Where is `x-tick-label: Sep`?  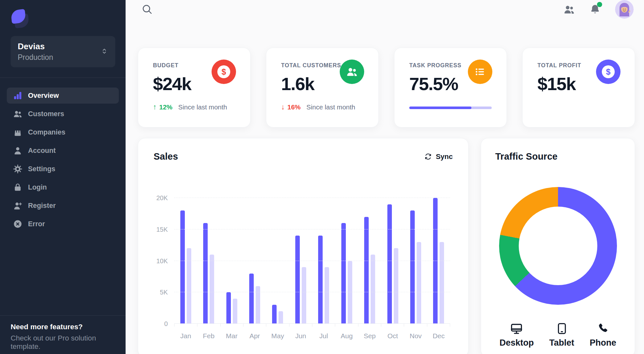
x-tick-label: Sep is located at coordinates (370, 336).